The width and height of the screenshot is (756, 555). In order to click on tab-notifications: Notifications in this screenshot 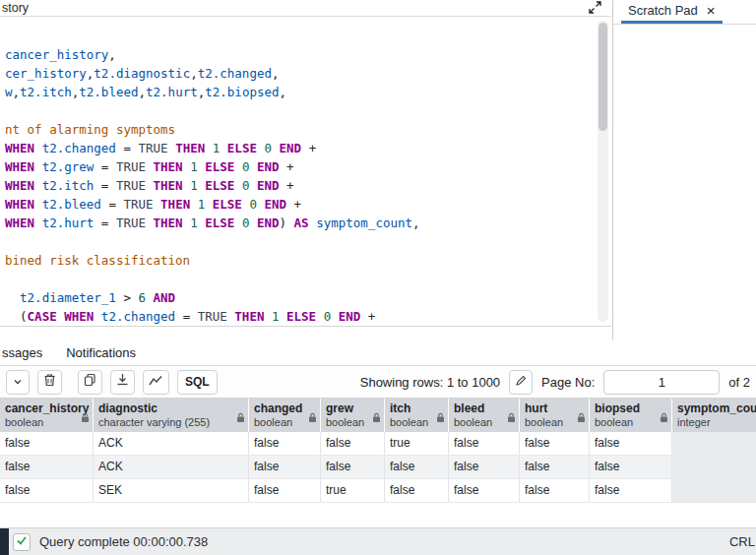, I will do `click(100, 352)`.